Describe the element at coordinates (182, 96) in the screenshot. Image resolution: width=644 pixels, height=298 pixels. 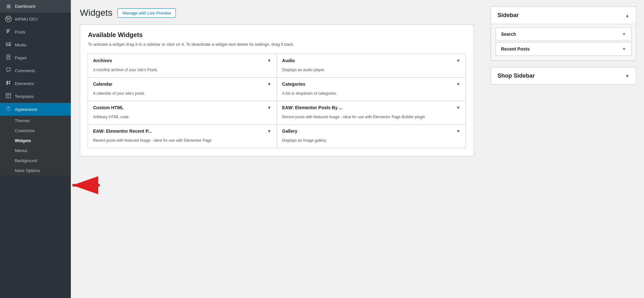
I see `widget-description: A calendar of your site's posts.` at that location.